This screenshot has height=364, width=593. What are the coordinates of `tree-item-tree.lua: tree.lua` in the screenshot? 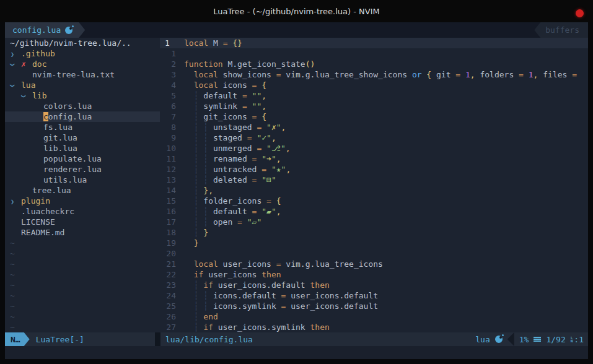 It's located at (82, 191).